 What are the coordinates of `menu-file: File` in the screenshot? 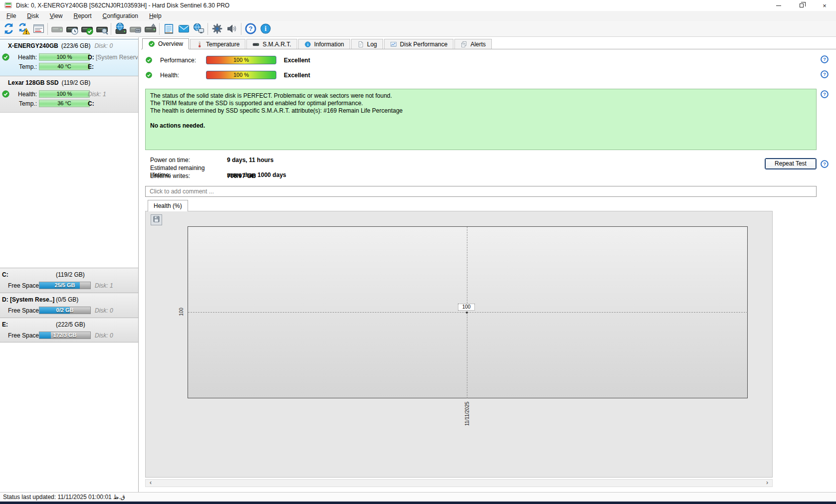 It's located at (11, 16).